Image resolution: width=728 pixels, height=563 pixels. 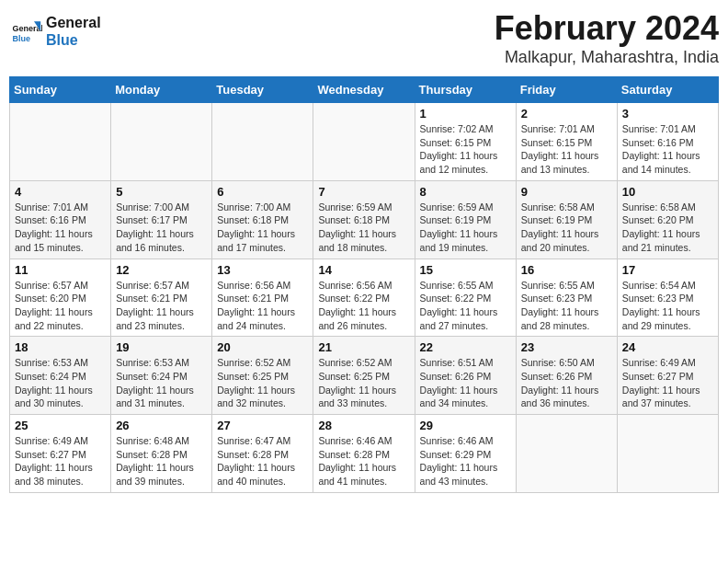 What do you see at coordinates (263, 305) in the screenshot?
I see `day-info: Sunrise: 6:56 AMSunset: 6:21 PMDaylight:…` at bounding box center [263, 305].